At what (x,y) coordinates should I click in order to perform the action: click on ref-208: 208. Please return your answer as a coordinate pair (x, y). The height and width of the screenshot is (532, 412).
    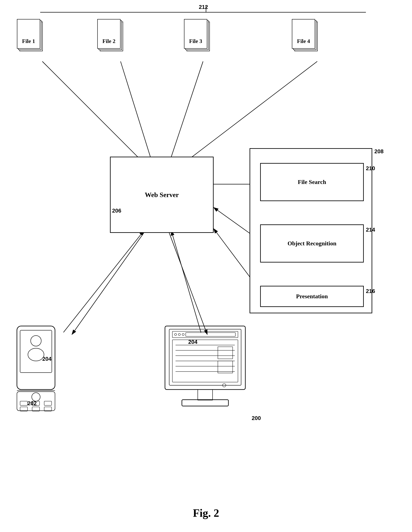
    Looking at the image, I should click on (379, 152).